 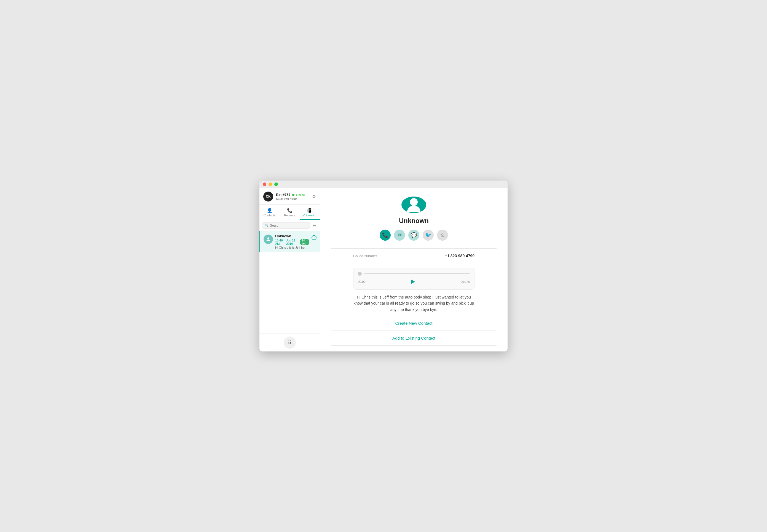 I want to click on user-row: CK Ext #757 Online (323) 989-4799 ⚙, so click(x=290, y=197).